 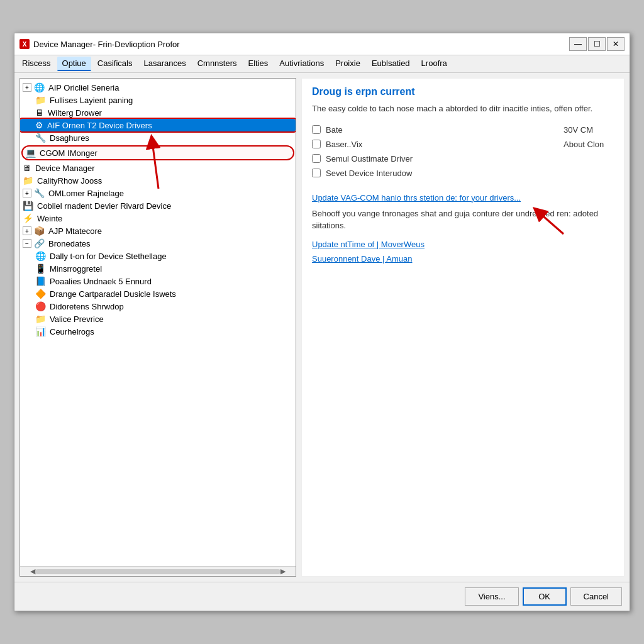 I want to click on tree-item-cality: 📁 CalityRhow Jooss, so click(x=158, y=180).